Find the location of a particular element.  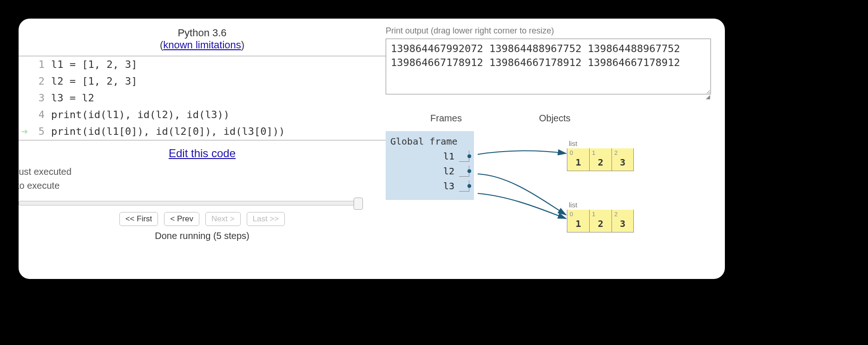

code-text: l1 = [1, 2, 3] is located at coordinates (94, 65).